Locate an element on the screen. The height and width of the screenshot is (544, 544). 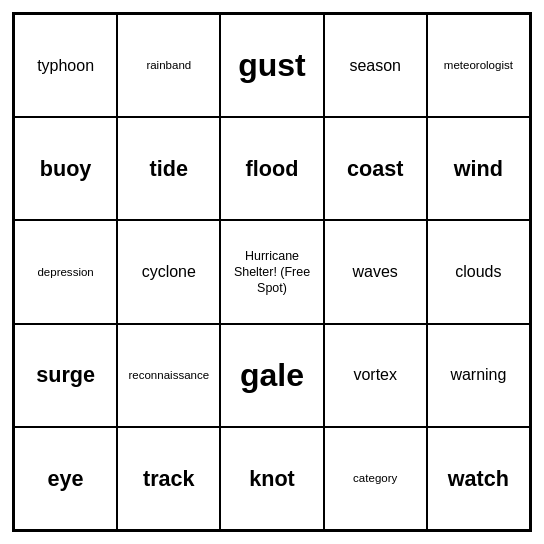
cell-text-15: surge is located at coordinates (66, 375).